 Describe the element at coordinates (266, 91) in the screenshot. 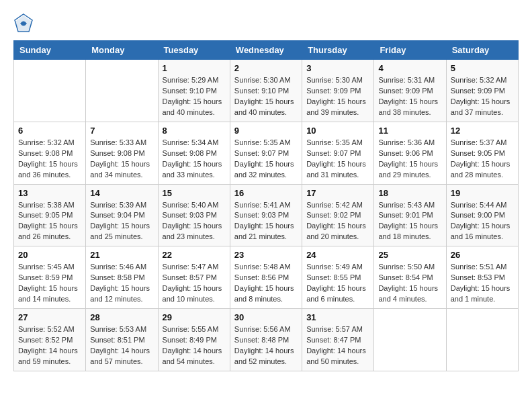

I see `calendar-cell: 2Sunrise: 5:30 AMSunset: 9:10 PMDaylight…` at that location.